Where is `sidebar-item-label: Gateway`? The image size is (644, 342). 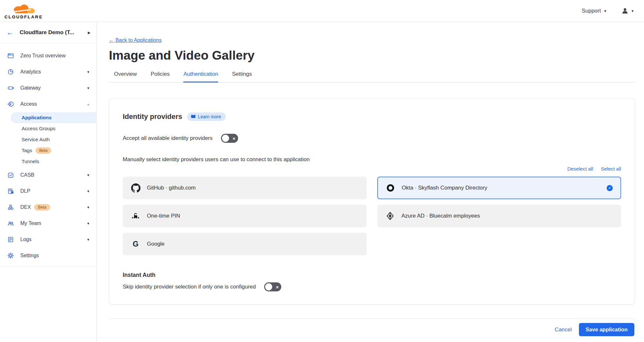
sidebar-item-label: Gateway is located at coordinates (30, 88).